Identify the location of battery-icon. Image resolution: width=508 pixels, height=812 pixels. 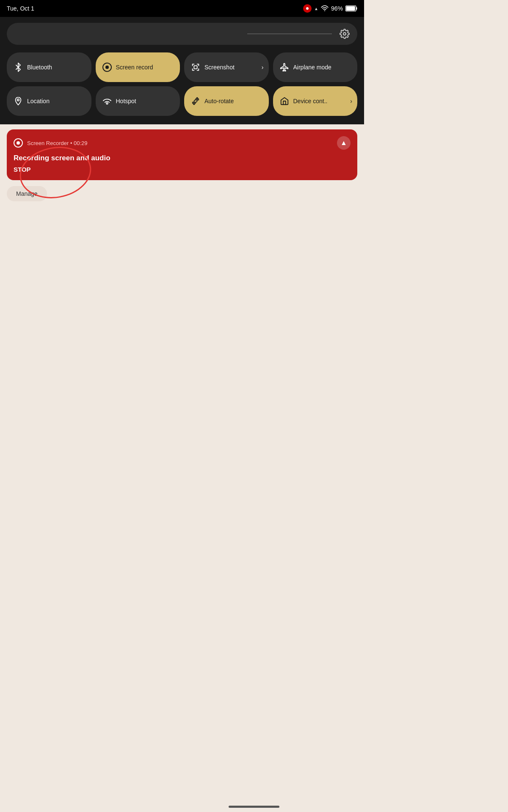
(351, 8).